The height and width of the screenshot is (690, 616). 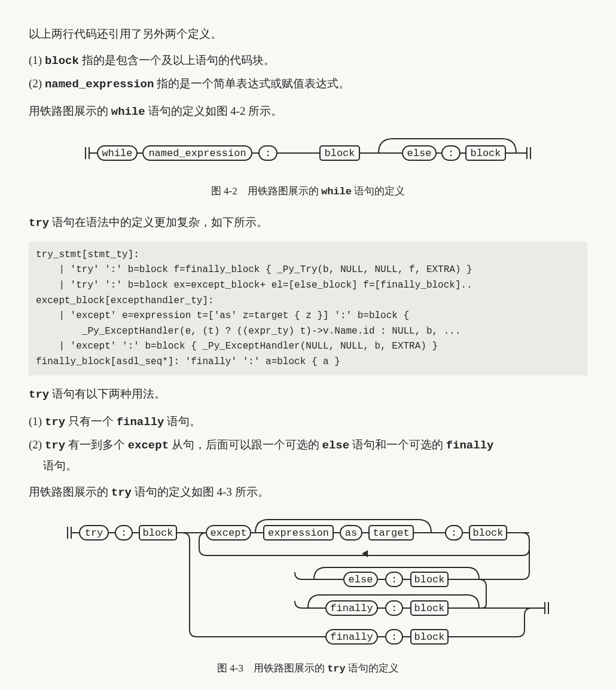 I want to click on try-diag-code: try, so click(x=121, y=493).